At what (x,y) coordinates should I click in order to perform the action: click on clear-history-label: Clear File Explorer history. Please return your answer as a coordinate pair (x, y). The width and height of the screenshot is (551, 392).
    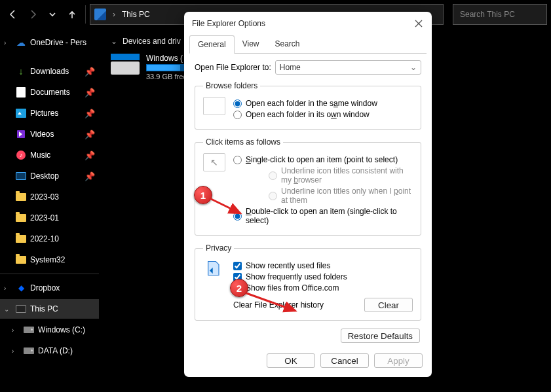
    Looking at the image, I should click on (278, 305).